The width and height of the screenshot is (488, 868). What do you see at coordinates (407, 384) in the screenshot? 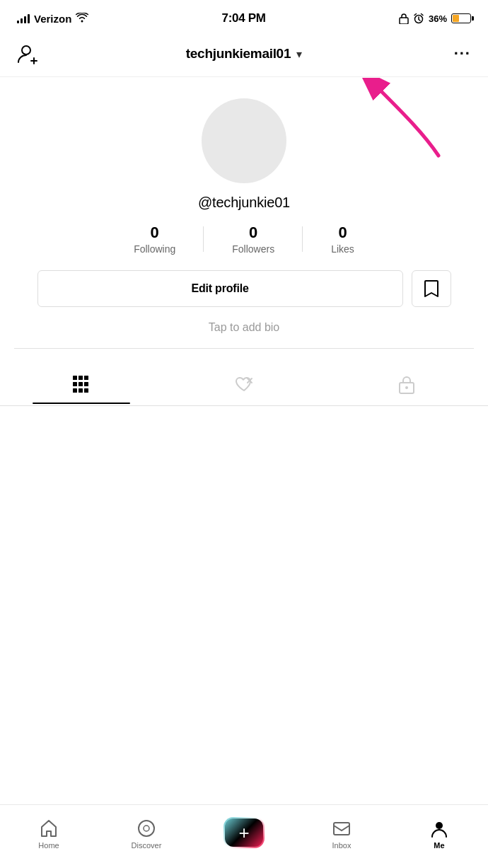
I see `tab-private` at bounding box center [407, 384].